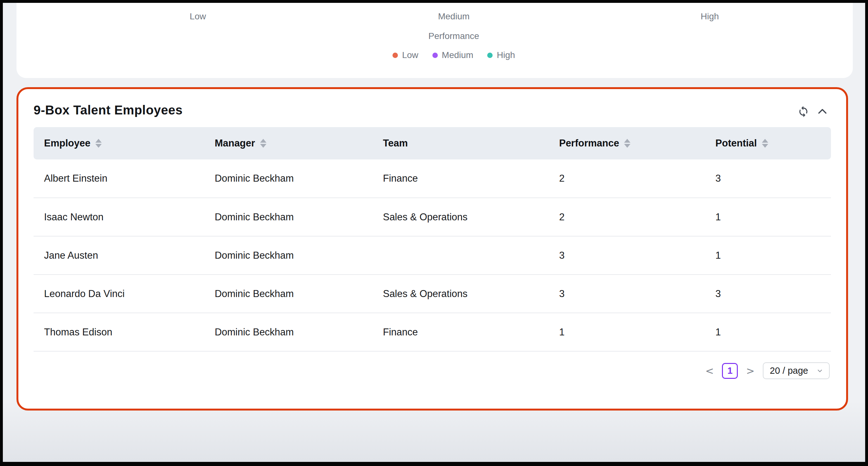 Image resolution: width=868 pixels, height=466 pixels. Describe the element at coordinates (119, 143) in the screenshot. I see `column-header-employee: Employee` at that location.